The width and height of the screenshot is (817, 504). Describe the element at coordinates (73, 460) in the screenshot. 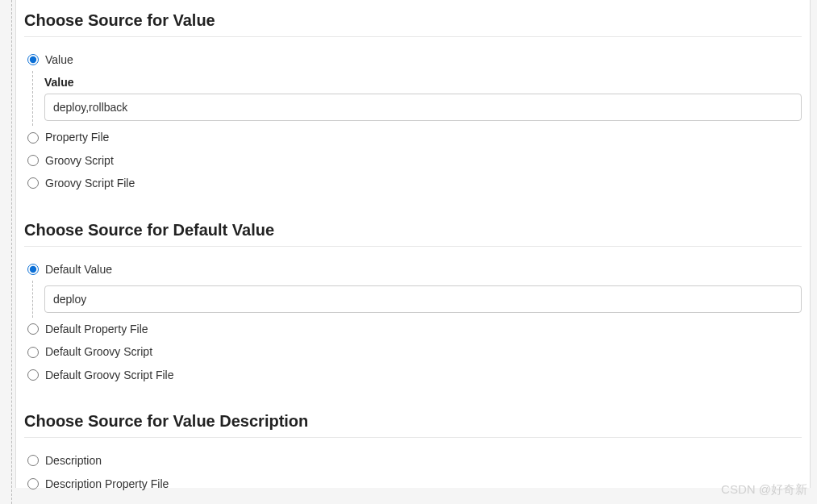

I see `radio-label-description: Description` at that location.